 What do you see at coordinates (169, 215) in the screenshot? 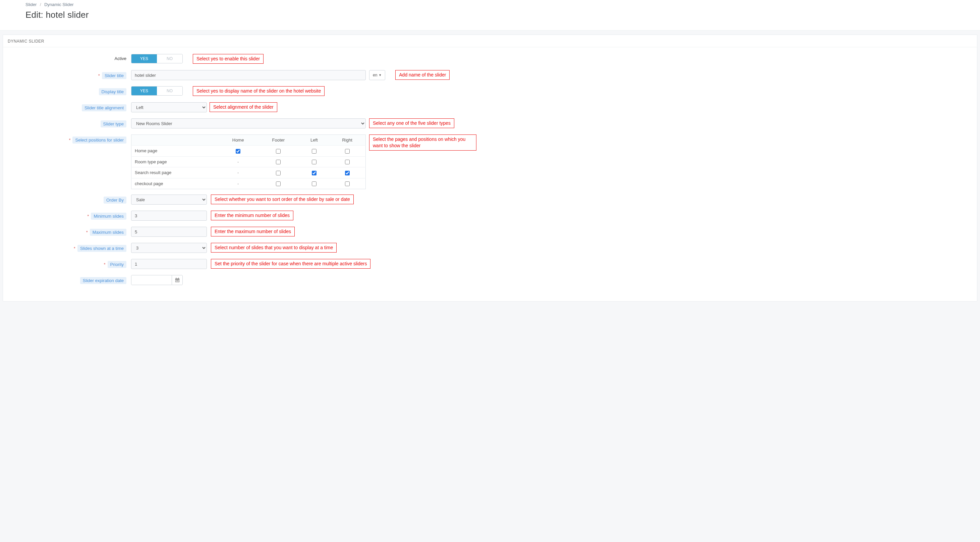
I see `min-slides-input` at bounding box center [169, 215].